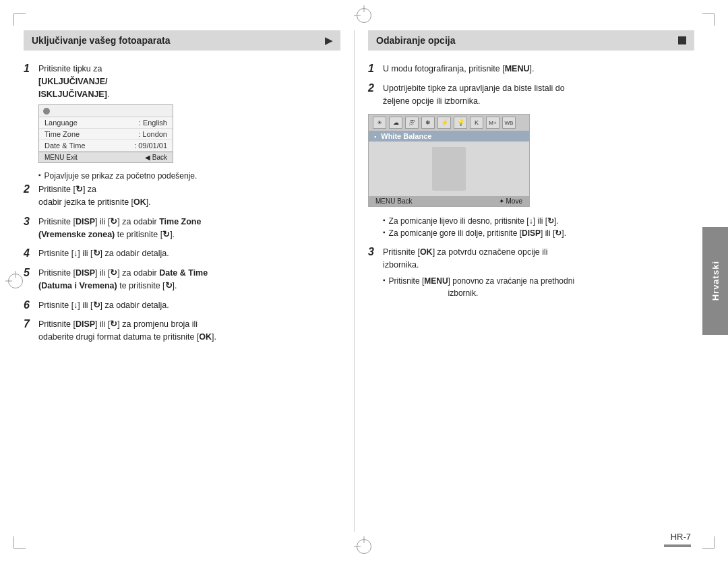  What do you see at coordinates (716, 280) in the screenshot?
I see `sidebar-label: Hrvatski` at bounding box center [716, 280].